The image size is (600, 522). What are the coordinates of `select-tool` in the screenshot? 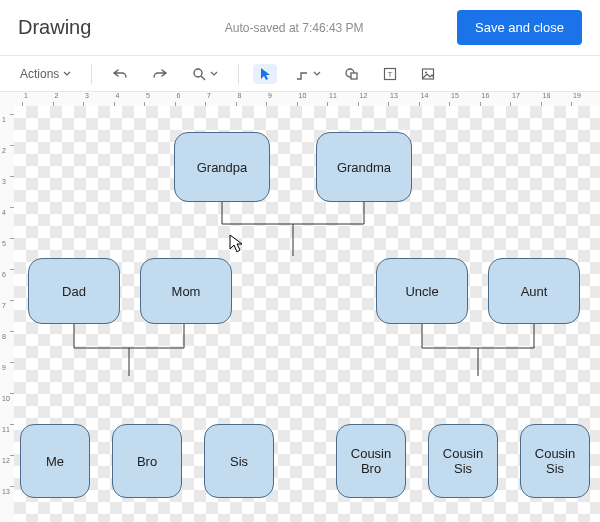 It's located at (265, 74).